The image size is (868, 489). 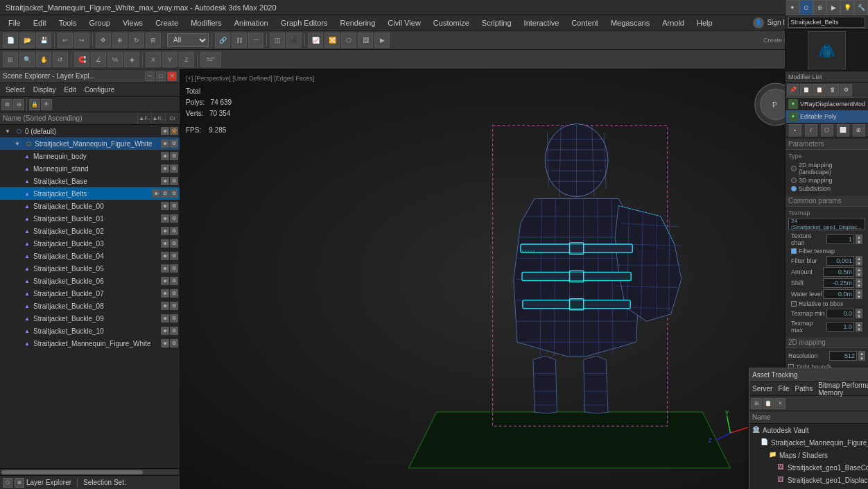 I want to click on se-vis-button: 👁, so click(x=46, y=105).